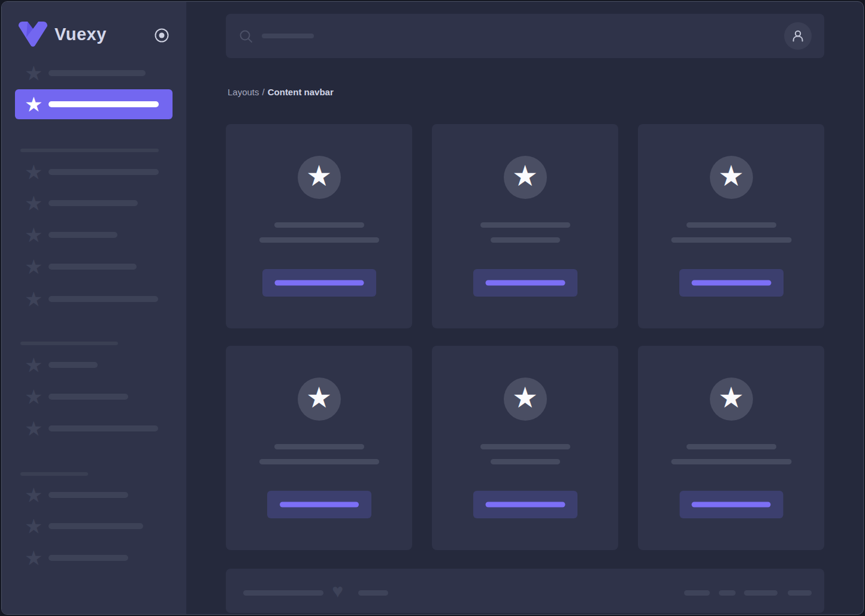 The width and height of the screenshot is (865, 616). Describe the element at coordinates (94, 29) in the screenshot. I see `brand-header: Vuexy` at that location.